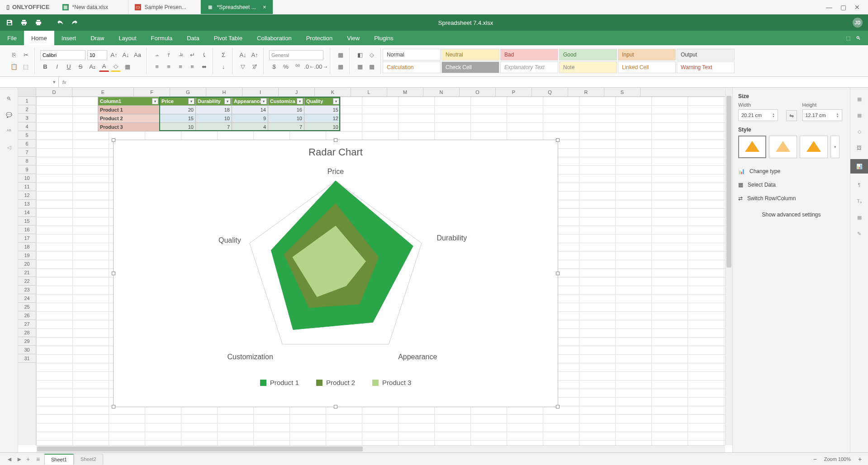  What do you see at coordinates (255, 67) in the screenshot?
I see `clear-filter-icon: ▽̸` at bounding box center [255, 67].